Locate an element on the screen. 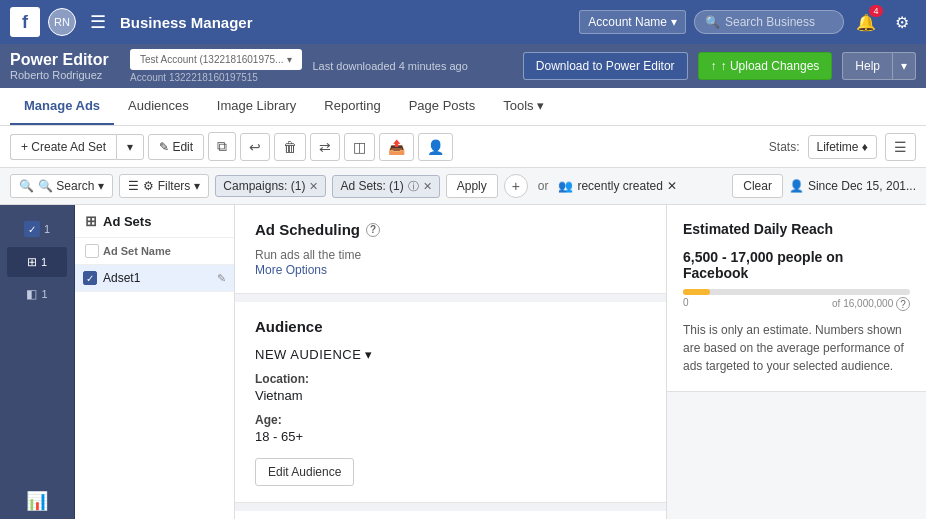 The image size is (926, 519). location-value: Vietnam is located at coordinates (450, 396).